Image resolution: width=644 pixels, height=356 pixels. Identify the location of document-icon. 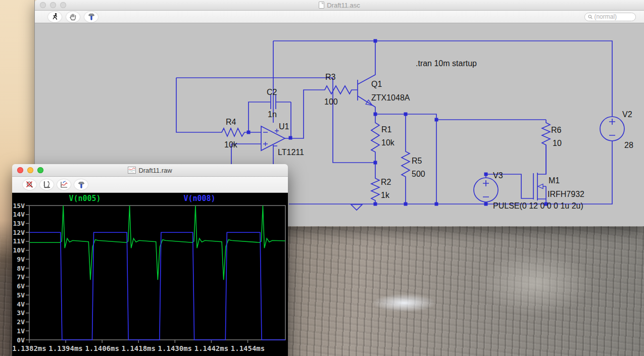
(321, 5).